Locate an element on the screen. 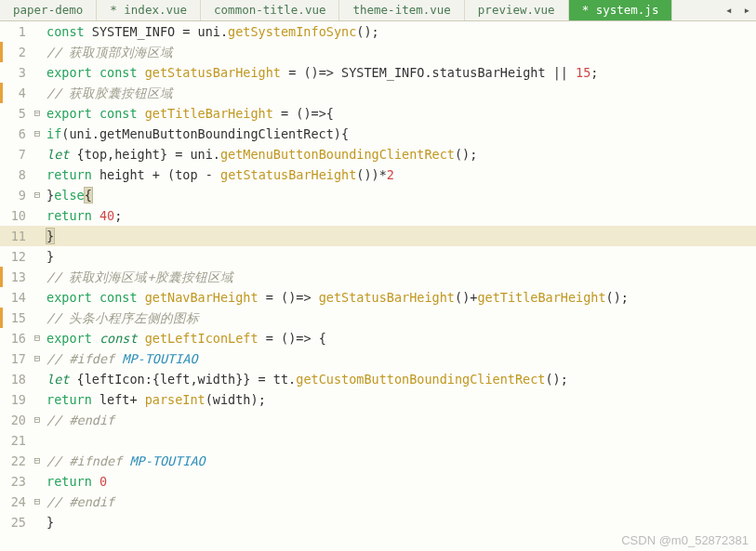 The height and width of the screenshot is (551, 756). line-number: 6 is located at coordinates (16, 134).